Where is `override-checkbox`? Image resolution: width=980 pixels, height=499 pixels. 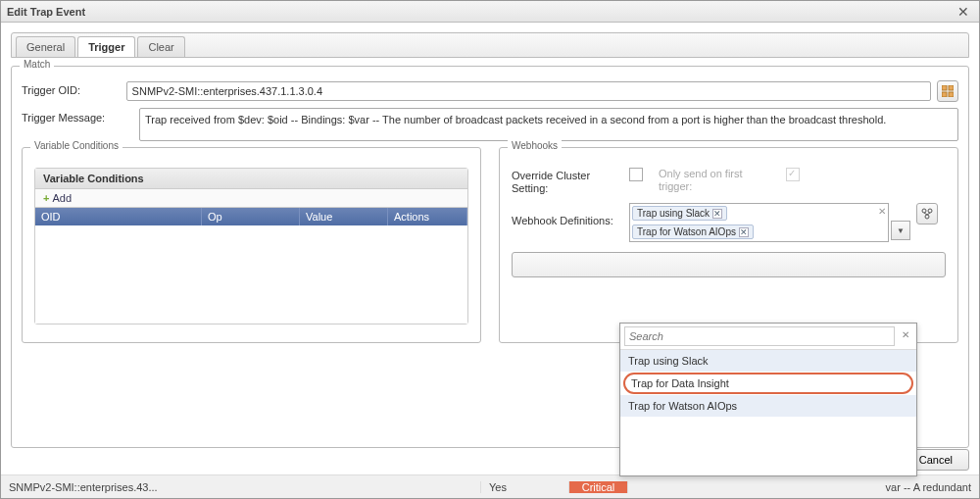
override-checkbox is located at coordinates (636, 175).